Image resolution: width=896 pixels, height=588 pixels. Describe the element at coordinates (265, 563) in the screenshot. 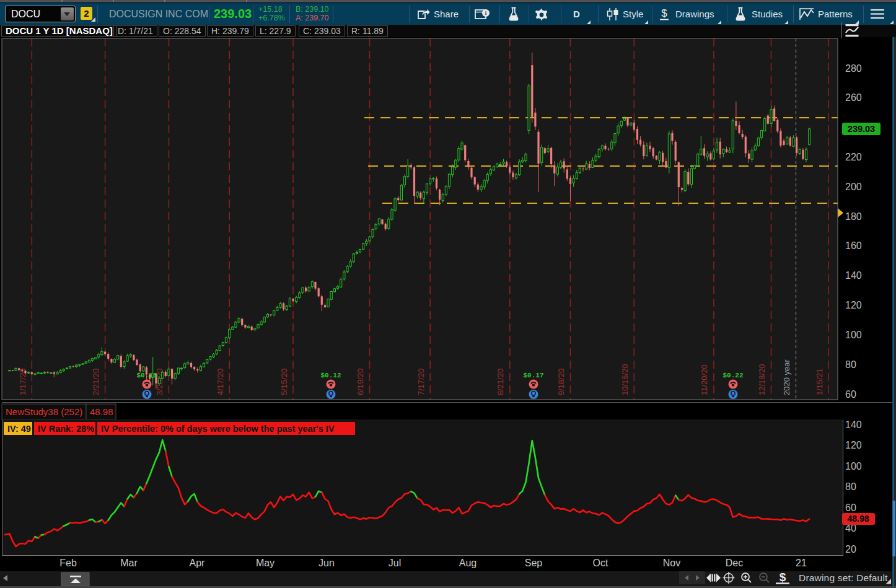

I see `svg-text: May` at that location.